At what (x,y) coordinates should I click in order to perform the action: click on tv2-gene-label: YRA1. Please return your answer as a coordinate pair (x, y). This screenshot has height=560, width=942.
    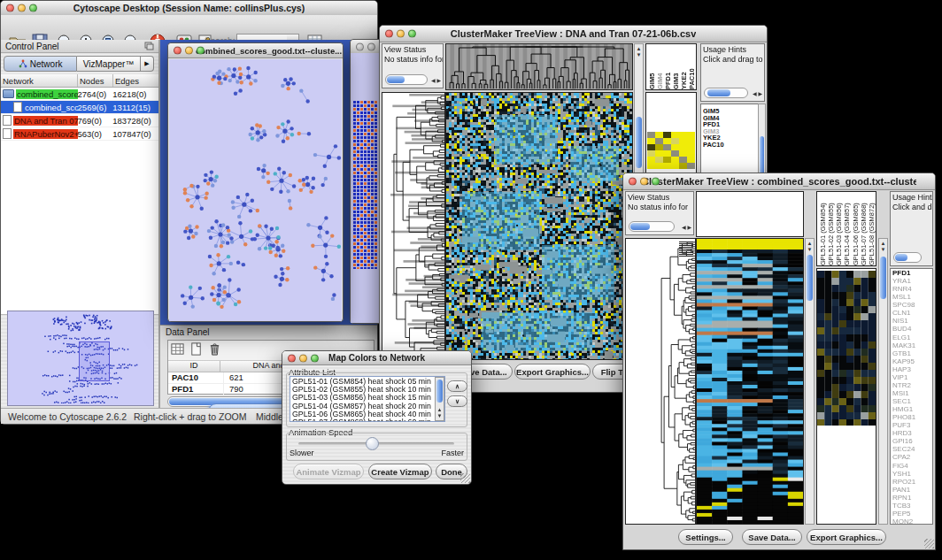
    Looking at the image, I should click on (912, 281).